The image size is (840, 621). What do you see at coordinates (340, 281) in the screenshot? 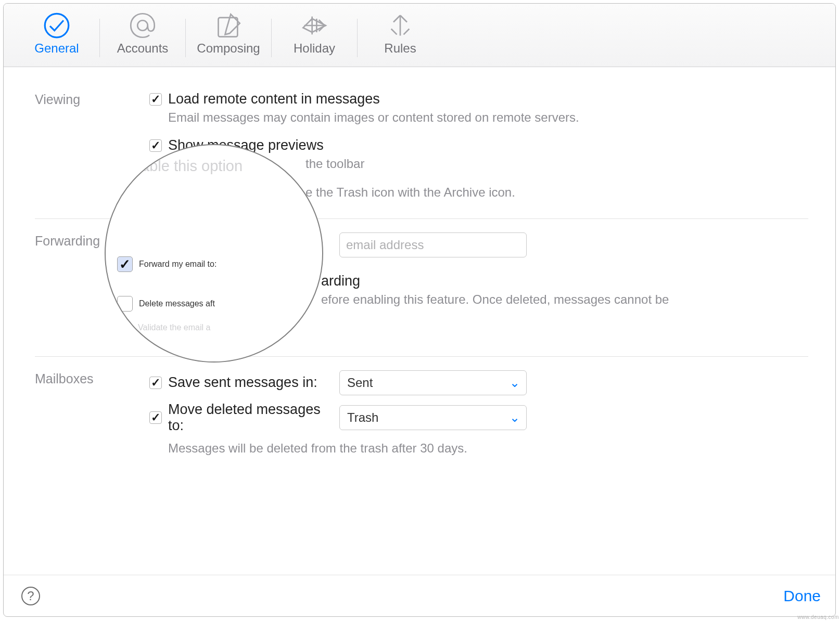
I see `label-delete-after-tail: arding` at bounding box center [340, 281].